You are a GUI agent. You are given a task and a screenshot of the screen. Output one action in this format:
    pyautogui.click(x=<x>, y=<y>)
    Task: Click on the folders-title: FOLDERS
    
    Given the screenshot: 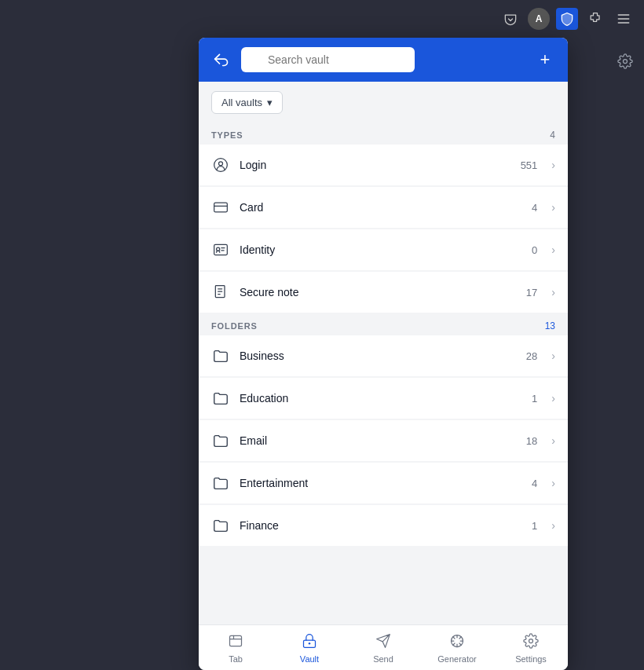 What is the action you would take?
    pyautogui.click(x=234, y=326)
    